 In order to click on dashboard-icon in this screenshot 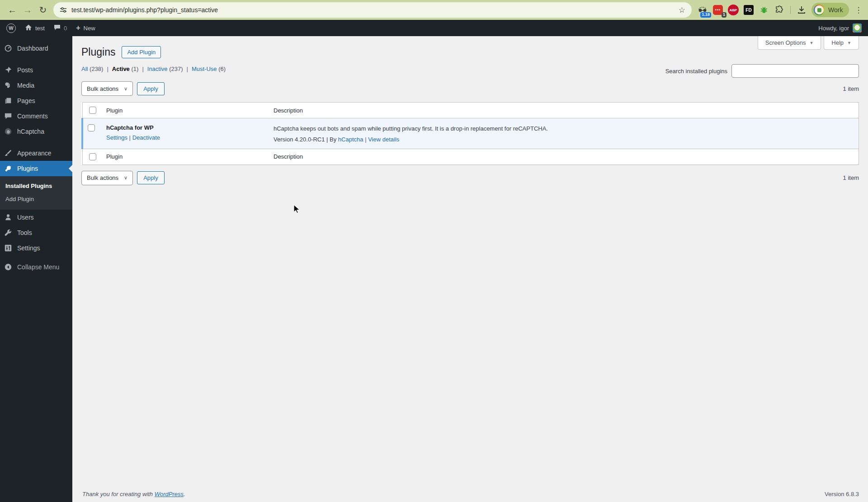, I will do `click(8, 48)`.